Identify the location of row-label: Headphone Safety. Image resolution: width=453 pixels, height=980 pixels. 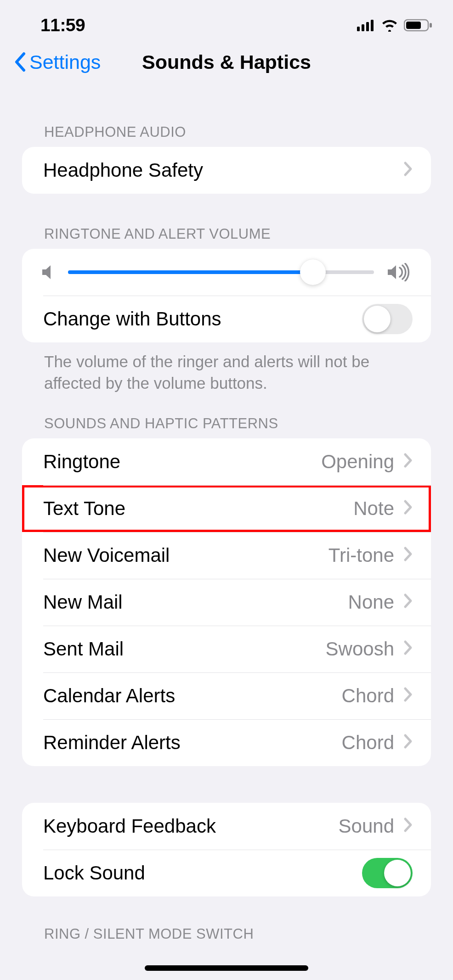
(123, 170).